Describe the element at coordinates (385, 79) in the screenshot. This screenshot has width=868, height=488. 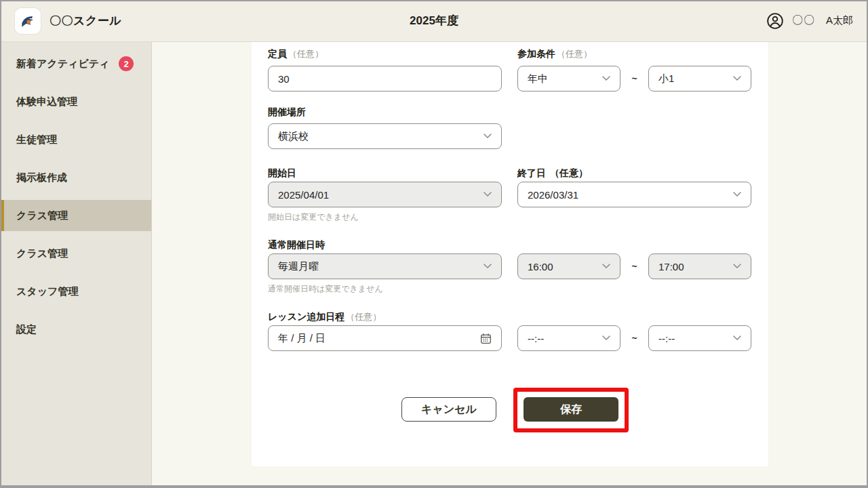
I see `capacity-input` at that location.